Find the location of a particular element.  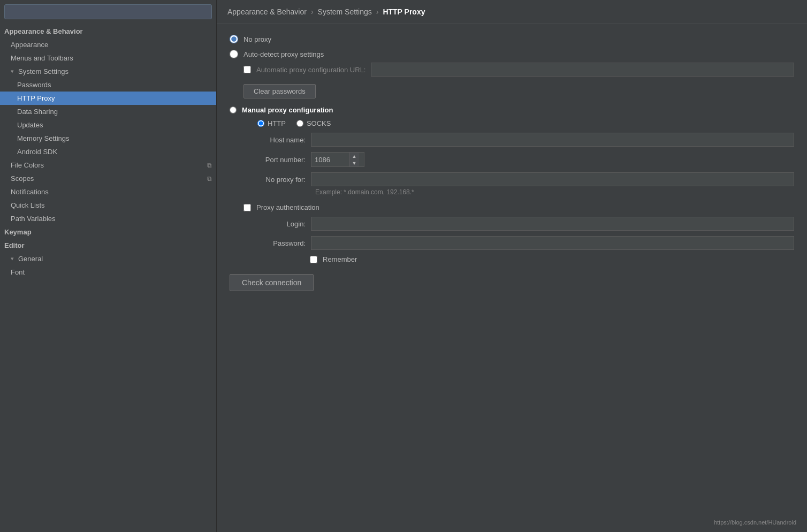

auto-detect-radio is located at coordinates (234, 54).